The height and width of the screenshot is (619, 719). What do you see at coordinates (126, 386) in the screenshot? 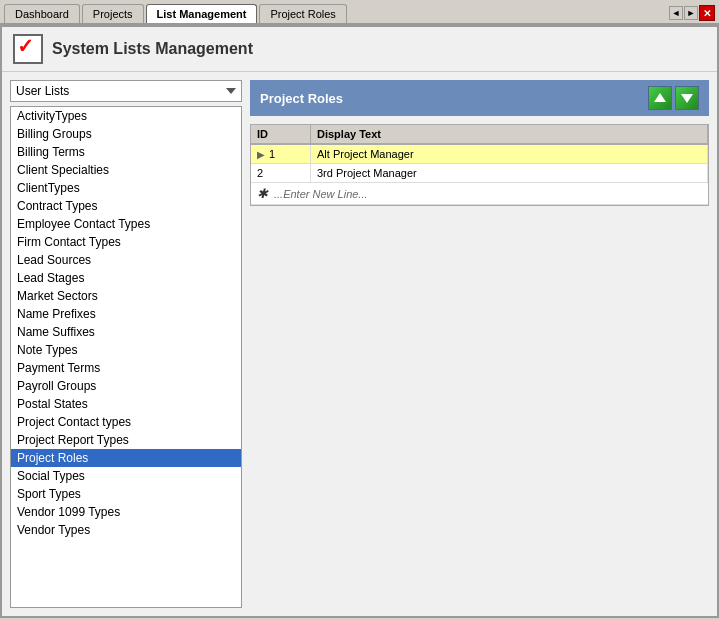
I see `list-item: Payroll Groups` at bounding box center [126, 386].